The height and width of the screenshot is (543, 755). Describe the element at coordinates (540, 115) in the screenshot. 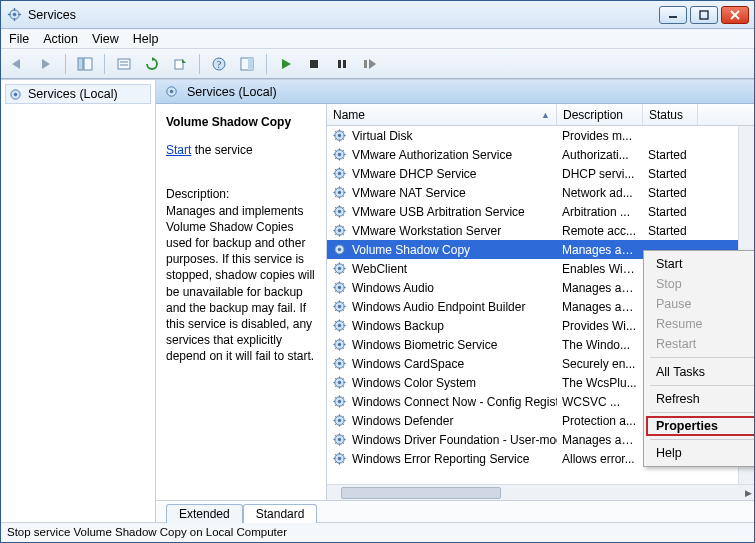

I see `list-header: Name▲ Description Status` at that location.